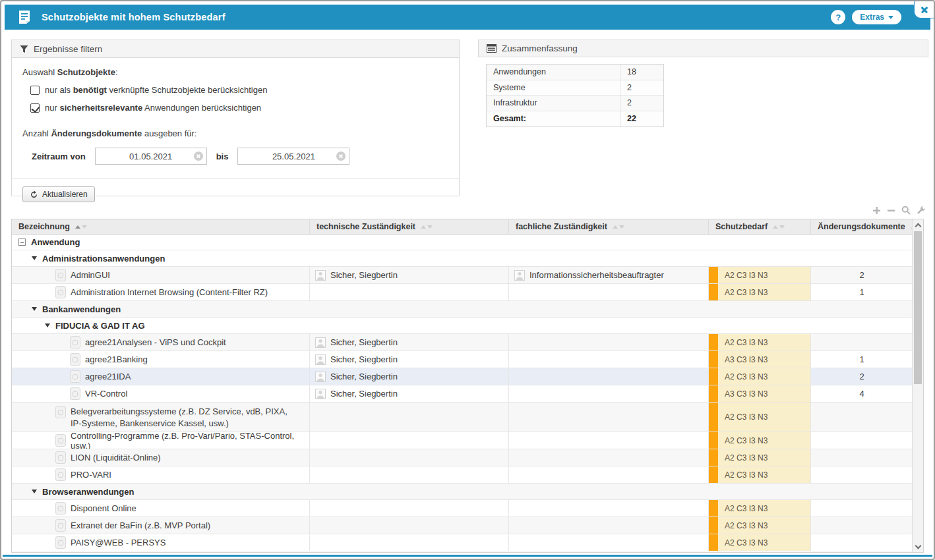  Describe the element at coordinates (838, 17) in the screenshot. I see `help-label: ?` at that location.